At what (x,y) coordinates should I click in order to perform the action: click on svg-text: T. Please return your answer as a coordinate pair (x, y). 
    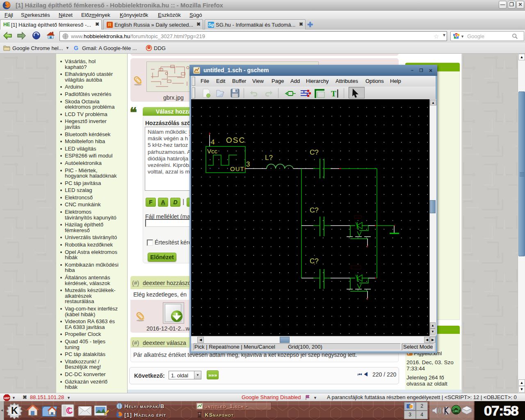
    Looking at the image, I should click on (334, 94).